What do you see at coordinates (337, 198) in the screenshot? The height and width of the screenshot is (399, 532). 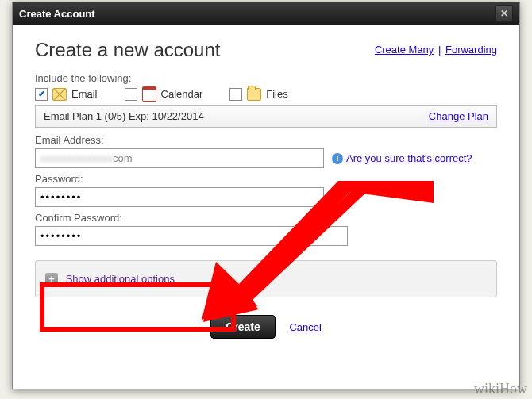 I see `check-icon: ✓` at bounding box center [337, 198].